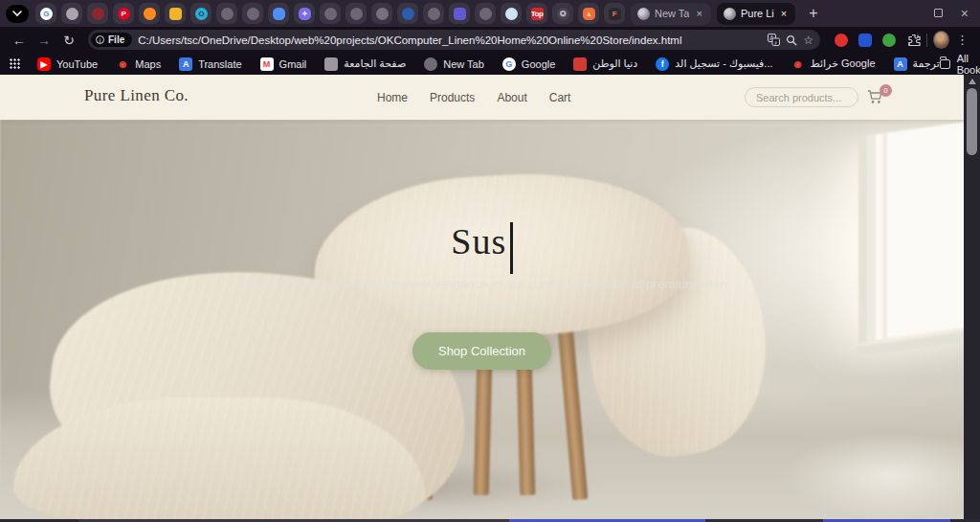 The image size is (980, 522). I want to click on bookmark-favicon-icon: G, so click(509, 64).